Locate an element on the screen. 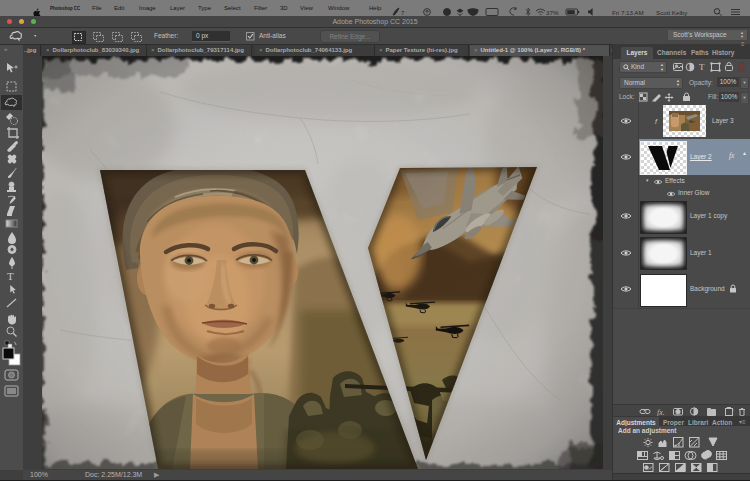 The height and width of the screenshot is (481, 750). svg-text: Fri 7:13 AM is located at coordinates (628, 12).